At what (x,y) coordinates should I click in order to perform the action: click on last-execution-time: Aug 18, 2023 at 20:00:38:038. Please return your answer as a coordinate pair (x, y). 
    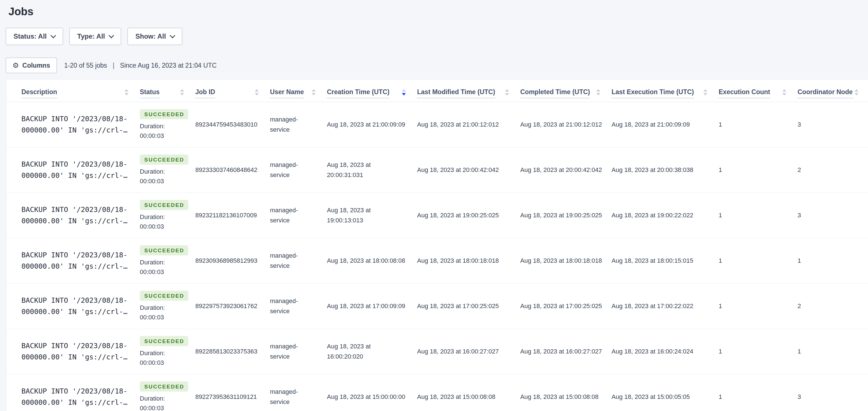
    Looking at the image, I should click on (665, 170).